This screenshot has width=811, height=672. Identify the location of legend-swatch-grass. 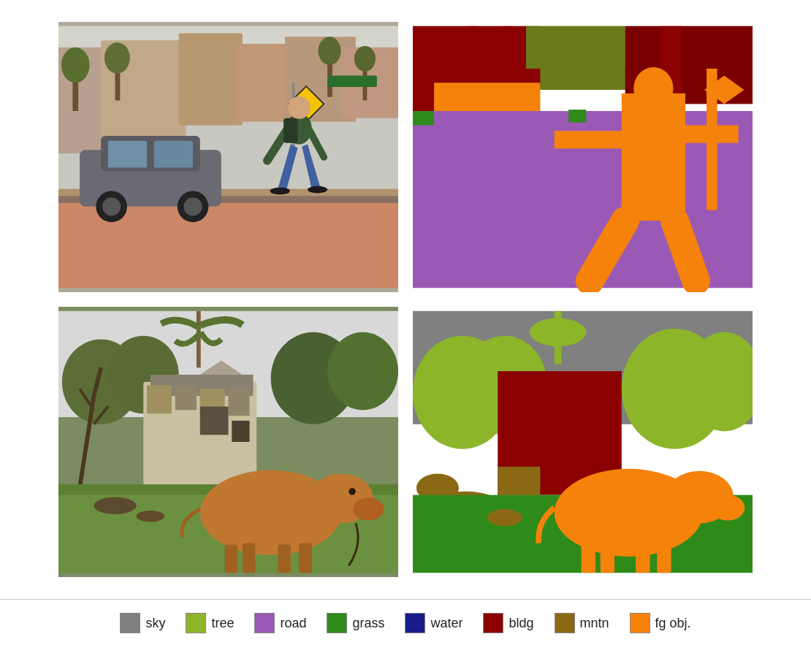
(337, 623).